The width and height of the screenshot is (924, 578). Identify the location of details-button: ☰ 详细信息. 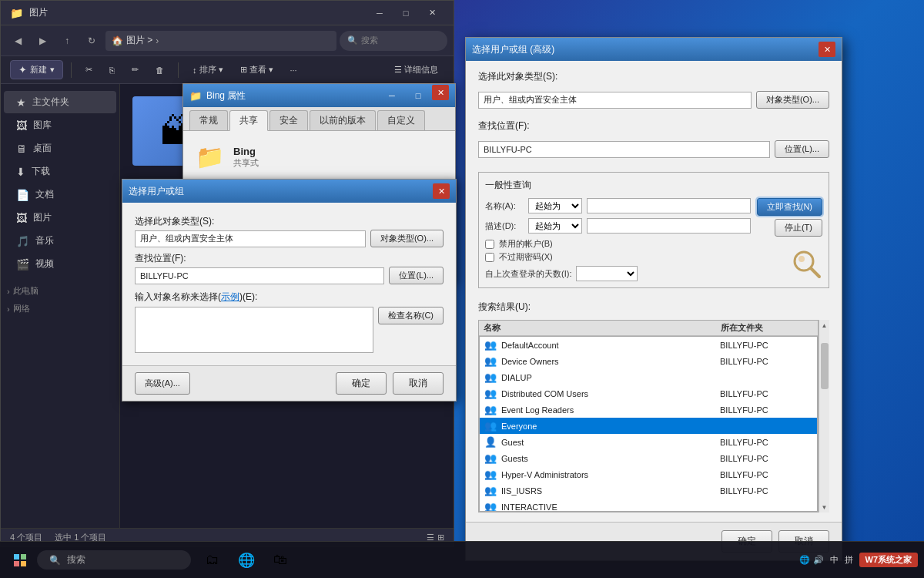
(416, 69).